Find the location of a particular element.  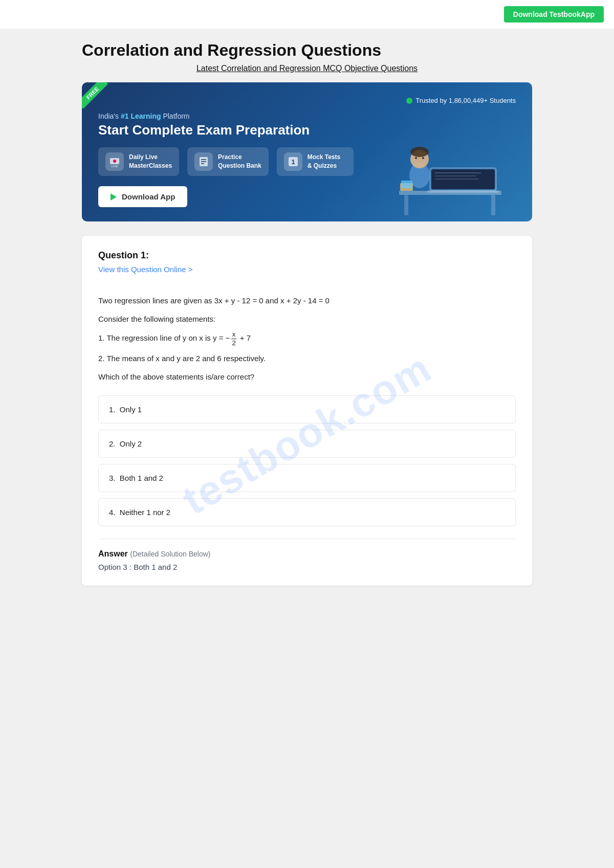

option-4-text: 4. Neither 1 nor 2 is located at coordinates (140, 513).